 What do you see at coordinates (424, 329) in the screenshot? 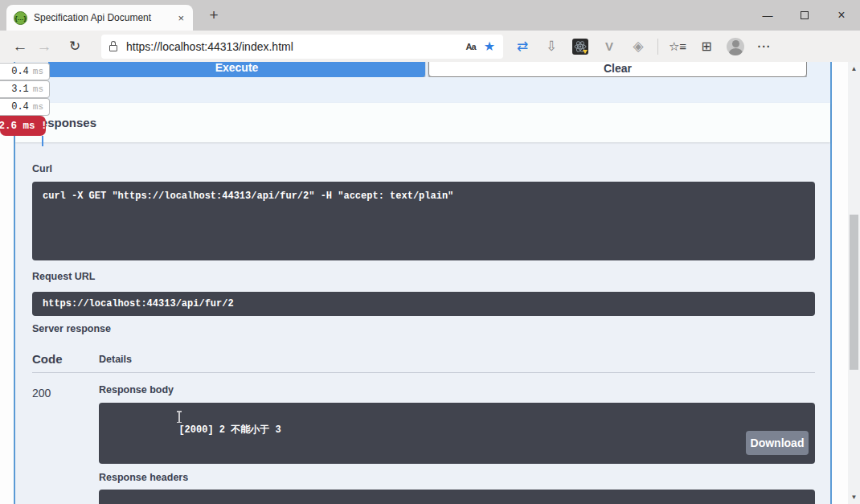
I see `server-response-label: Server response` at bounding box center [424, 329].